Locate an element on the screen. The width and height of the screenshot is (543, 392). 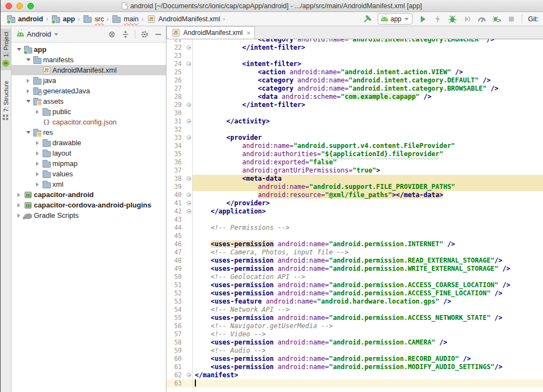
line-number: 46 is located at coordinates (174, 245).